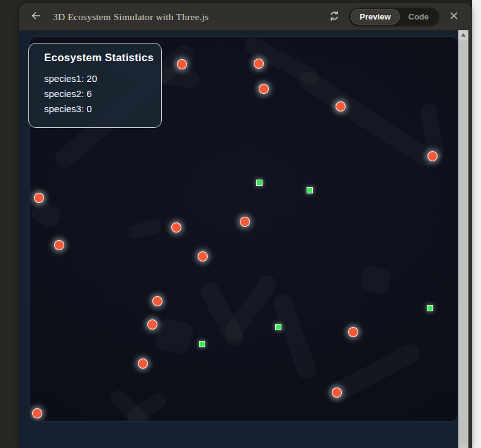 The image size is (481, 448). Describe the element at coordinates (131, 17) in the screenshot. I see `artifact-title: 3D Ecosystem Simulator with Three.js` at that location.